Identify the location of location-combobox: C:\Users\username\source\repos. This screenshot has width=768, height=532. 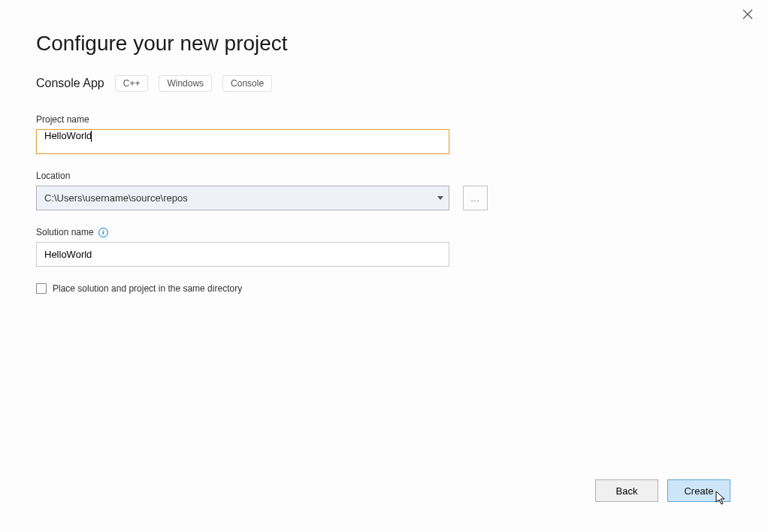
(243, 198).